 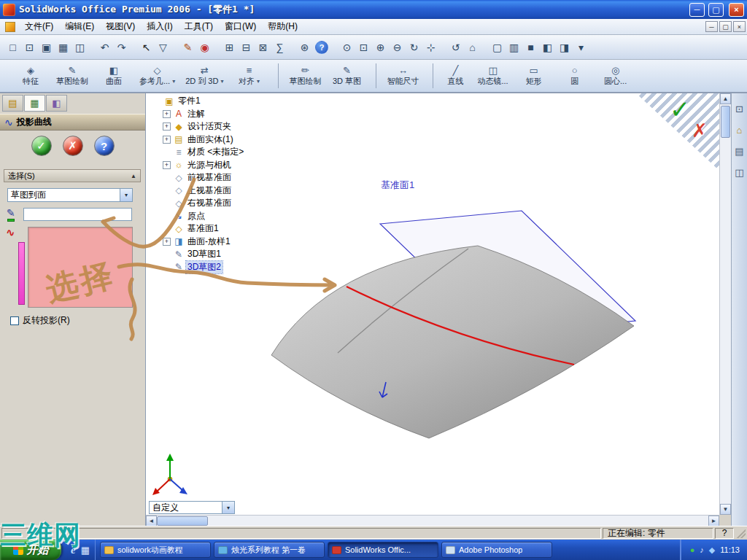 I want to click on fullscreen-icon: ⊡, so click(x=740, y=109).